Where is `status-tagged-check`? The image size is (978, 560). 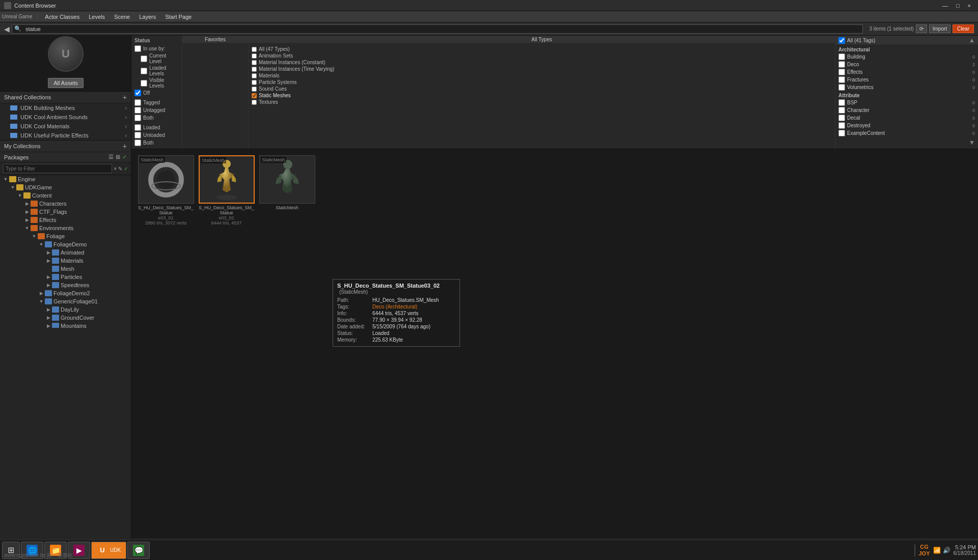 status-tagged-check is located at coordinates (138, 103).